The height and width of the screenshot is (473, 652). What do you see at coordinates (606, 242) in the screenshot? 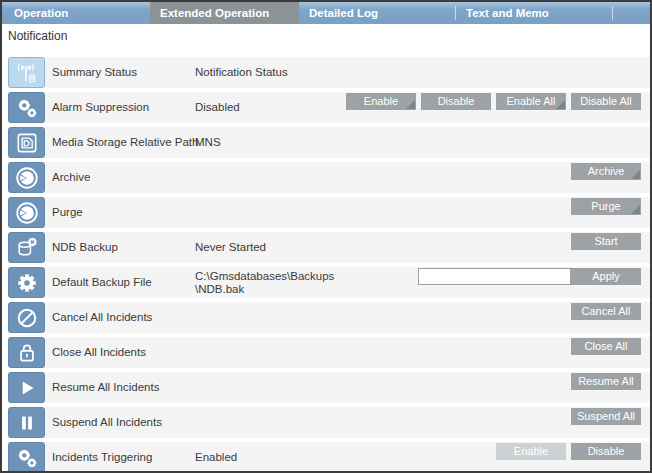
I see `start-button: Start` at bounding box center [606, 242].